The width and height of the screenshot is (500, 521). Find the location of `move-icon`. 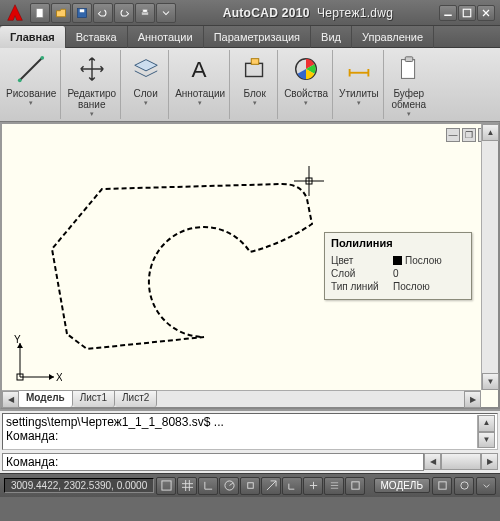

move-icon is located at coordinates (92, 69).